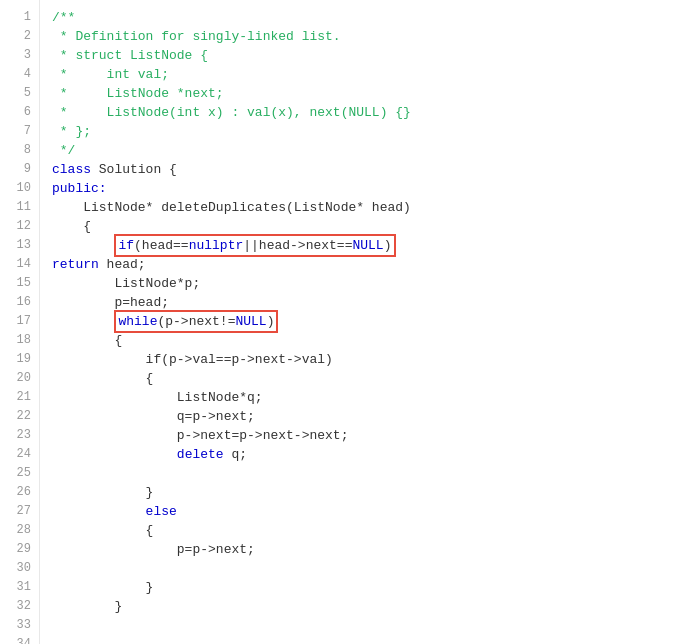 Image resolution: width=695 pixels, height=644 pixels. What do you see at coordinates (374, 264) in the screenshot?
I see `code-line: return head;` at bounding box center [374, 264].